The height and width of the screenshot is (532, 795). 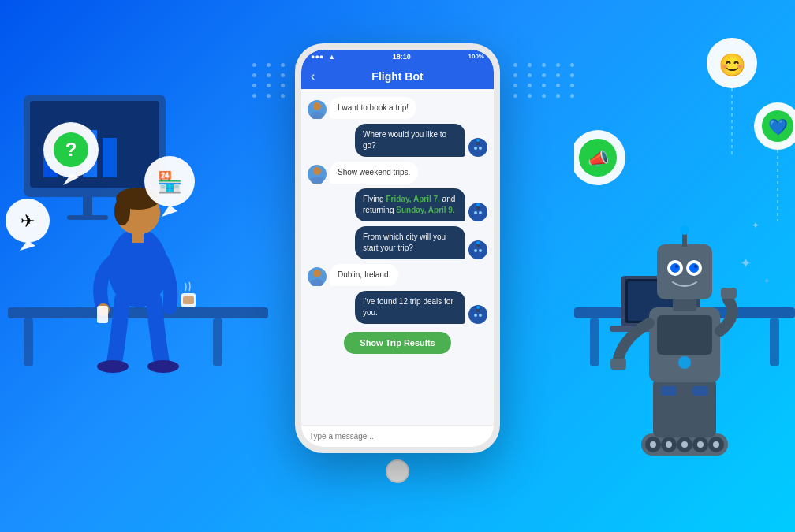 What do you see at coordinates (410, 140) in the screenshot?
I see `bot-message-1: Where would you like to go?` at bounding box center [410, 140].